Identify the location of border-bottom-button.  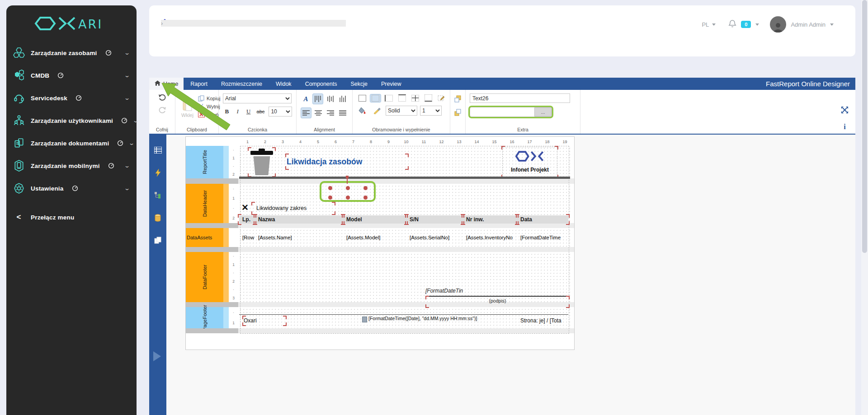
(429, 98).